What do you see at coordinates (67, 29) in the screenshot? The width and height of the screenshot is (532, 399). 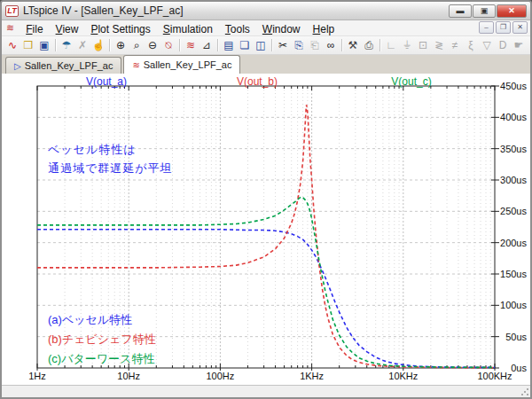 I see `menu-view: View` at bounding box center [67, 29].